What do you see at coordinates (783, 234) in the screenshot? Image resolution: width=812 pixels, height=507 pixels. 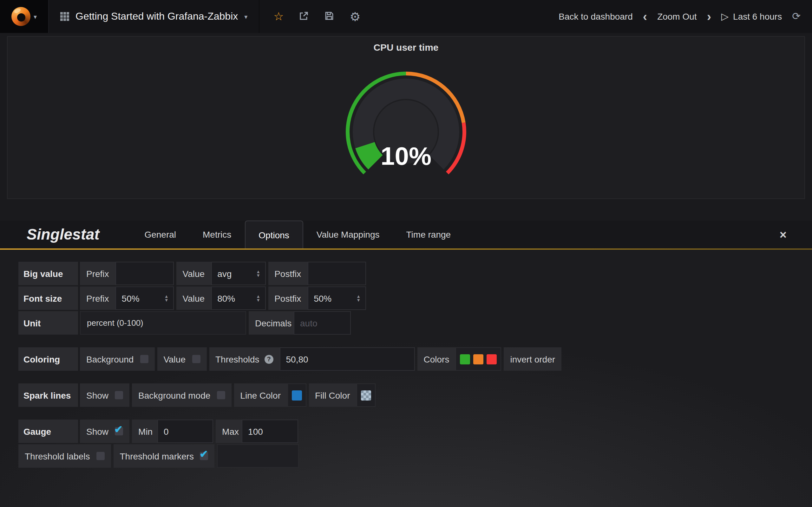 I see `close-editor-icon: ×` at bounding box center [783, 234].